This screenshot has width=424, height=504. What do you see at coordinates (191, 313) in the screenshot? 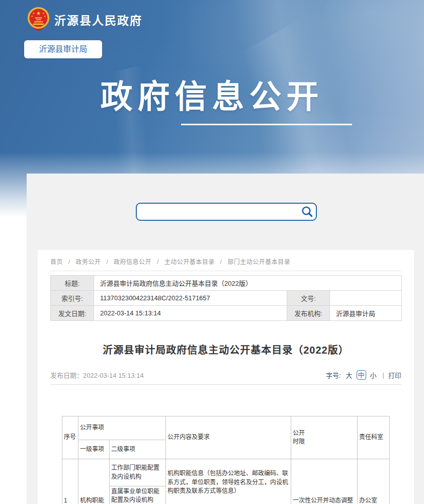
I see `meta-date-value: 2022-03-14 15:13:14` at bounding box center [191, 313].